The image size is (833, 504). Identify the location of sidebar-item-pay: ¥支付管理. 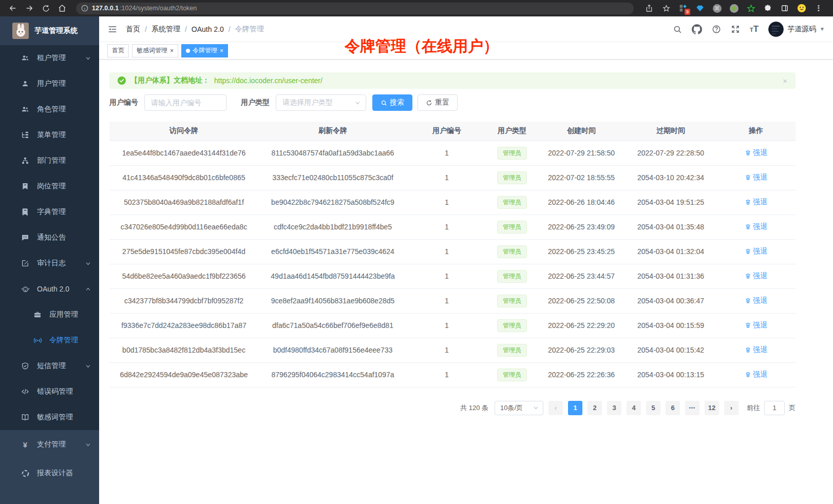
(49, 444).